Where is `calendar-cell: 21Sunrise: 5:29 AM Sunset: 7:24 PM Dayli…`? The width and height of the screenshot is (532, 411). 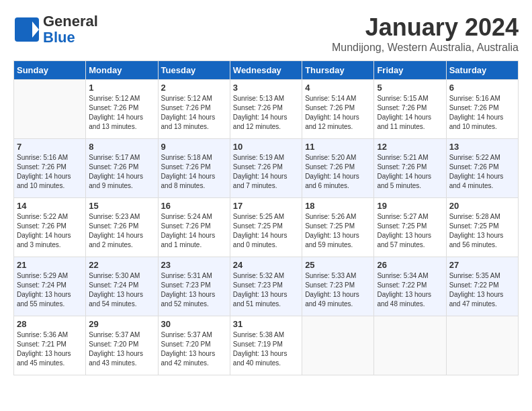
calendar-cell: 21Sunrise: 5:29 AM Sunset: 7:24 PM Dayli… is located at coordinates (50, 287).